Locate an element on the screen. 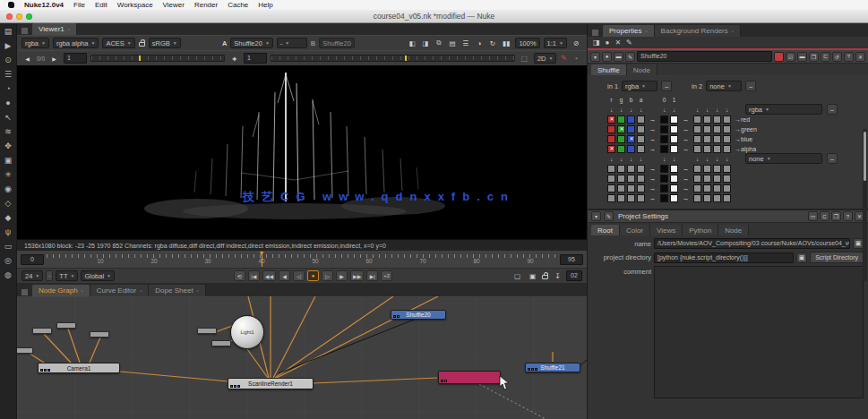 The image size is (868, 419). time-icon: ◔ is located at coordinates (9, 90).